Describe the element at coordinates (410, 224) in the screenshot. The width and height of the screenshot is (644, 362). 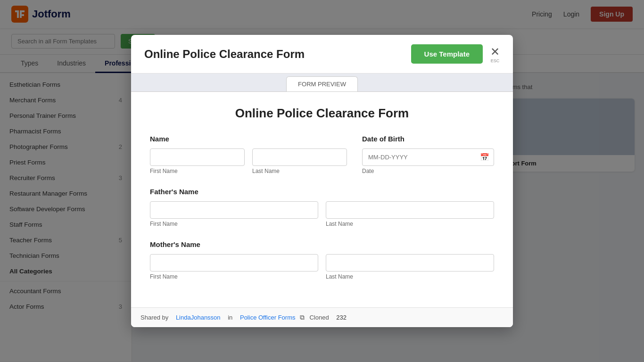
I see `father-last-sublabel: Last Name` at that location.